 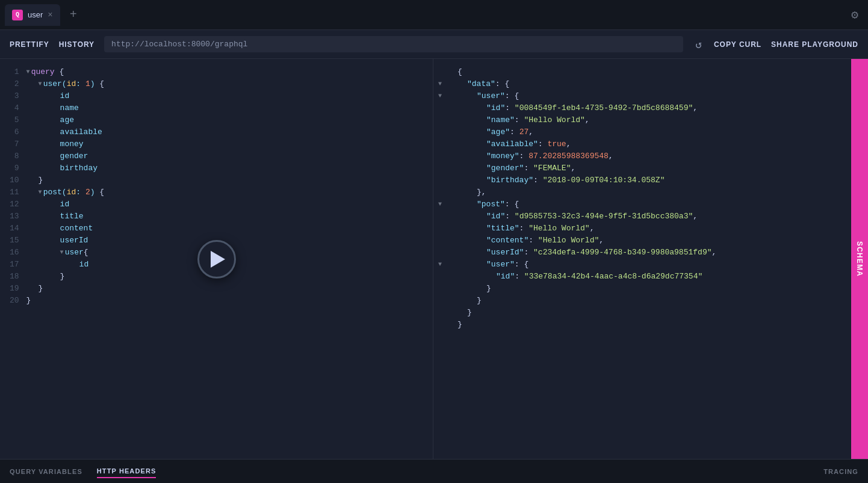 I want to click on code-line: name, so click(x=225, y=108).